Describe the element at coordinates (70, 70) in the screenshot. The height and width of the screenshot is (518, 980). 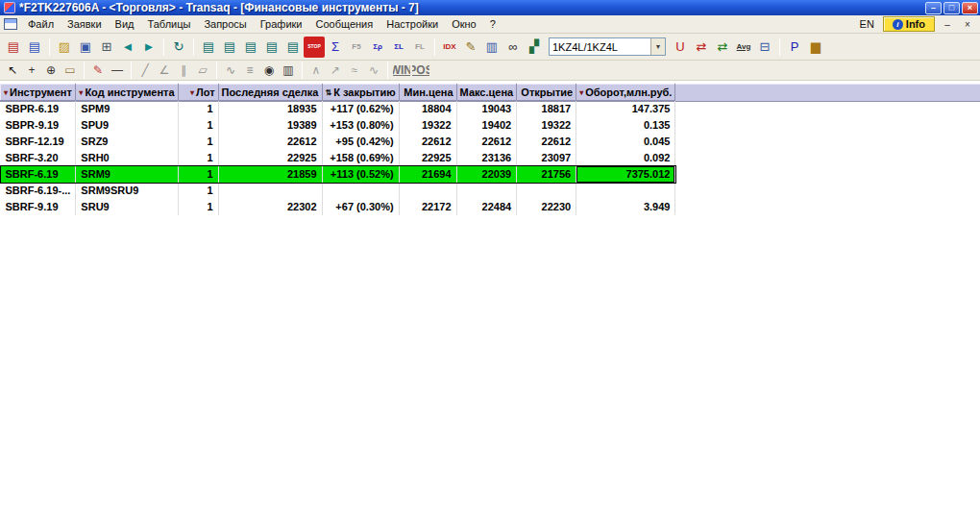
I see `ruler-icon: ▭` at that location.